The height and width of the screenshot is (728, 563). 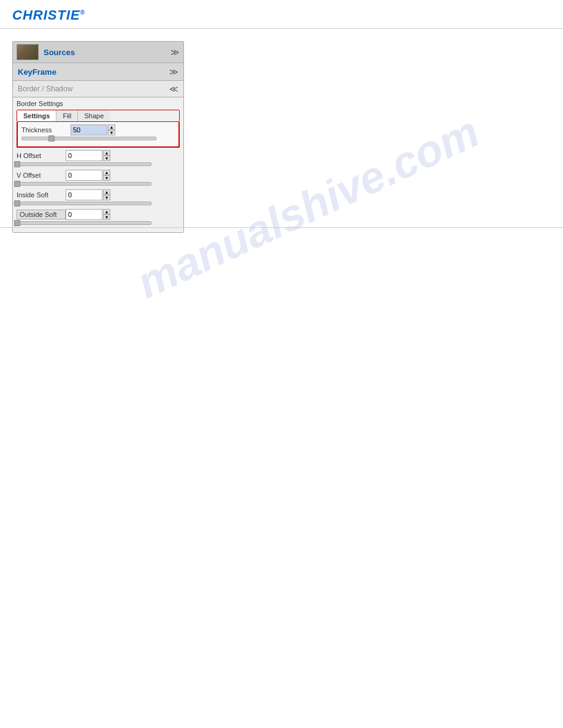 What do you see at coordinates (112, 130) in the screenshot?
I see `thickness-spinner: ▲ ▼` at bounding box center [112, 130].